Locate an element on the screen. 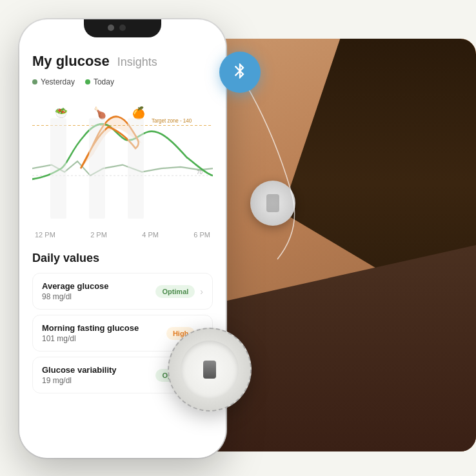 Image resolution: width=476 pixels, height=476 pixels. card-left-variability: Glucose variability 19 mg/dl is located at coordinates (79, 375).